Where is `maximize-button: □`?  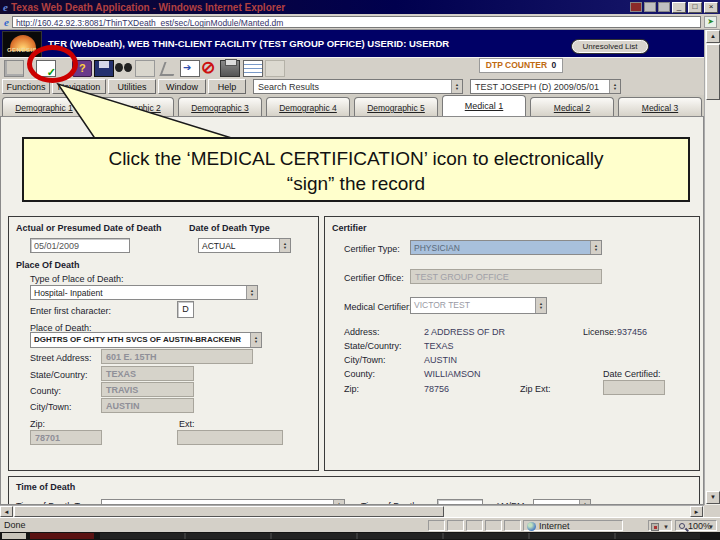 maximize-button: □ is located at coordinates (695, 8).